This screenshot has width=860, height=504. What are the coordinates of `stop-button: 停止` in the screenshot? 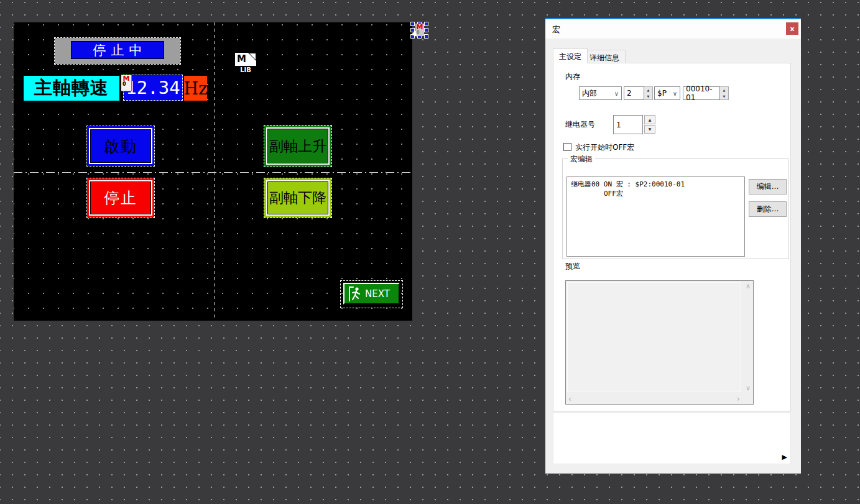 It's located at (121, 198).